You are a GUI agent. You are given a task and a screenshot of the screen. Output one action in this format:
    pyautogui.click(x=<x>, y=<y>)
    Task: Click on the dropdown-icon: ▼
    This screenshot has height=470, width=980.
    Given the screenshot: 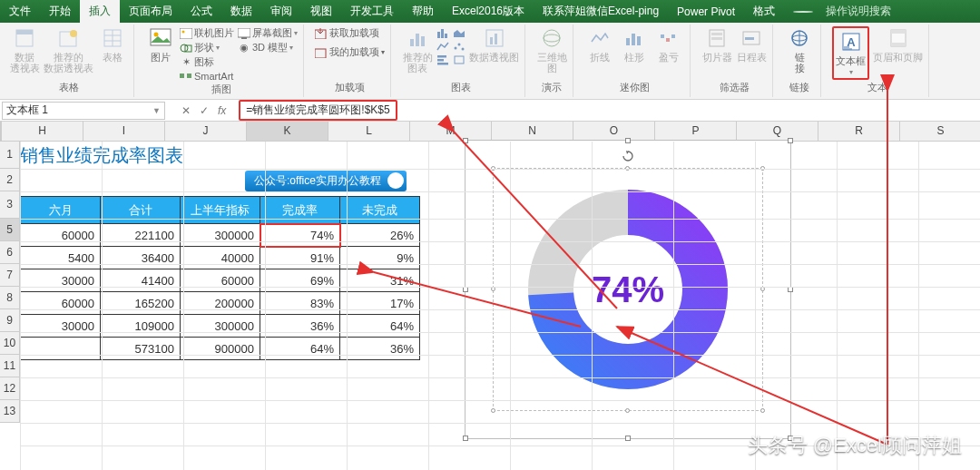 What is the action you would take?
    pyautogui.click(x=156, y=111)
    